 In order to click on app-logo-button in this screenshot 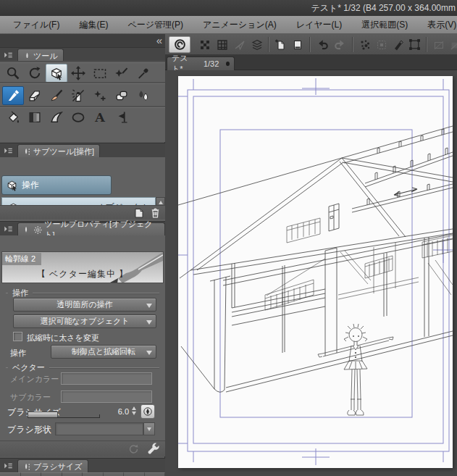, I will do `click(180, 45)`.